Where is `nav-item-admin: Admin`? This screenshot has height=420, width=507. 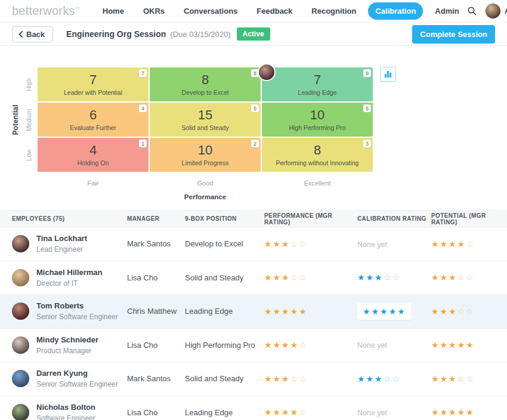
nav-item-admin: Admin is located at coordinates (447, 11).